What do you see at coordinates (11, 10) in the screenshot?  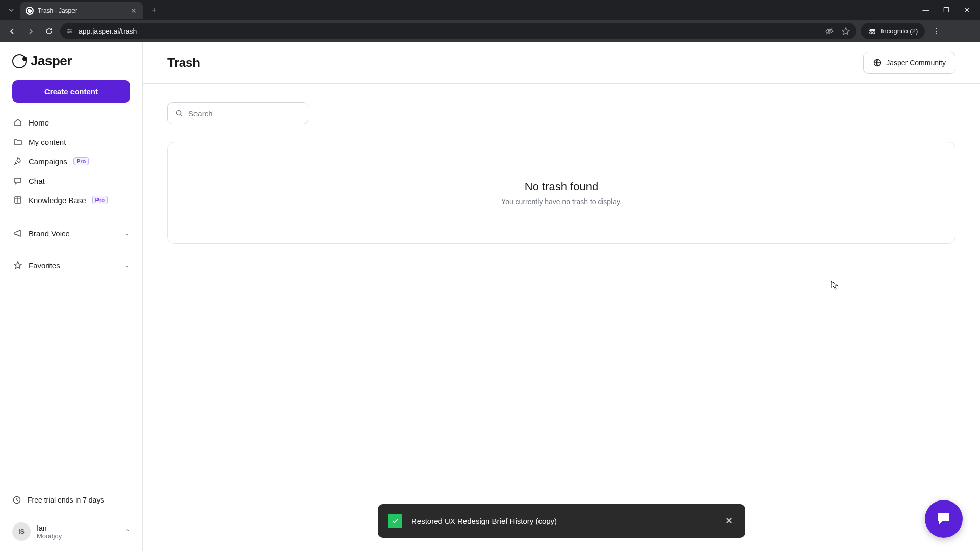 I see `tab-search-dropdown` at bounding box center [11, 10].